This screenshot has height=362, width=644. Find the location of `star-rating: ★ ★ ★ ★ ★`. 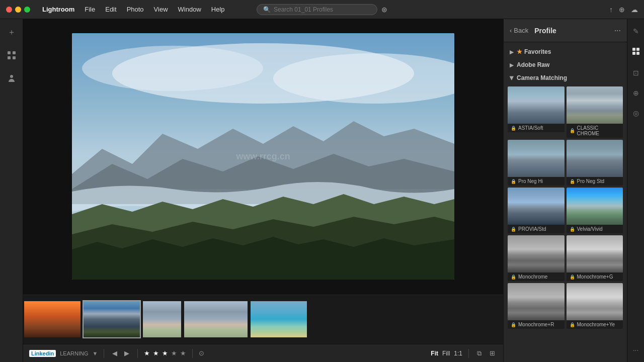

star-rating: ★ ★ ★ ★ ★ is located at coordinates (165, 353).